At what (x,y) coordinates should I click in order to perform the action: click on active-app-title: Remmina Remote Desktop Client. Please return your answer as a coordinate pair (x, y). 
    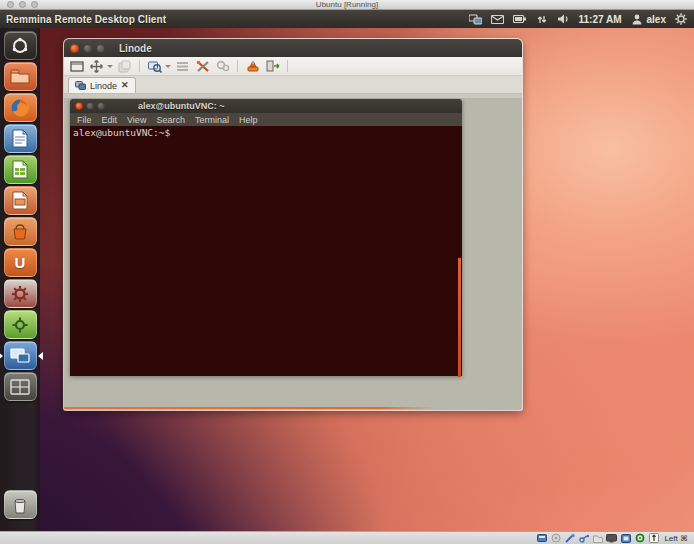
    Looking at the image, I should click on (86, 20).